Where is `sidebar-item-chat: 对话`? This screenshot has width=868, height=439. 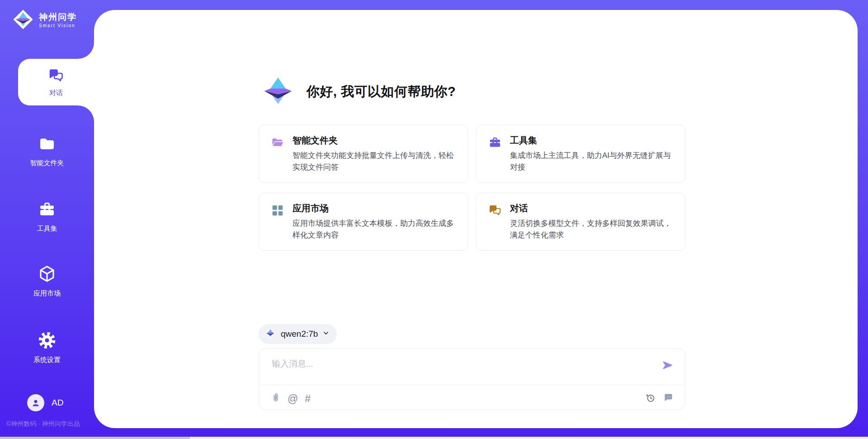
sidebar-item-chat: 对话 is located at coordinates (56, 82).